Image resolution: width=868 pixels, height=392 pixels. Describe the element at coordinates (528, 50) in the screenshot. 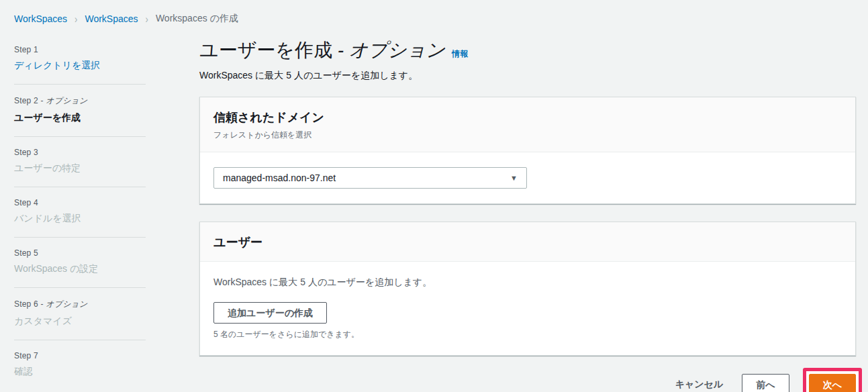

I see `page-title: ユーザーを作成 - オプション情報` at that location.